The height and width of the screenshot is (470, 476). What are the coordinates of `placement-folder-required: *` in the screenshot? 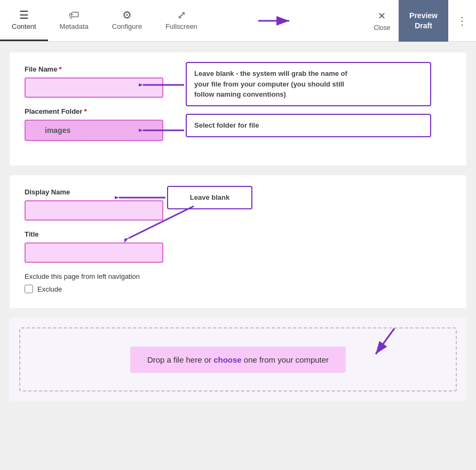 It's located at (85, 111).